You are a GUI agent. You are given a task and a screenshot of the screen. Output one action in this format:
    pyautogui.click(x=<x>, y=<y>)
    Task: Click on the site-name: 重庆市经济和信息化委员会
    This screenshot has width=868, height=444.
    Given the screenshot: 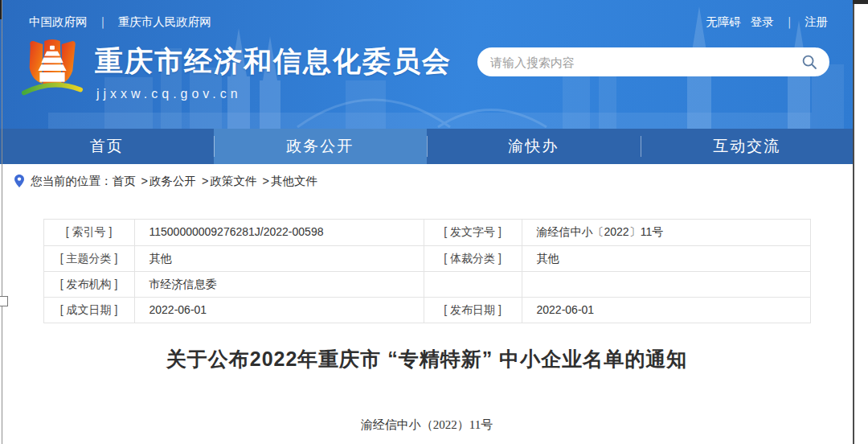 What is the action you would take?
    pyautogui.click(x=273, y=61)
    